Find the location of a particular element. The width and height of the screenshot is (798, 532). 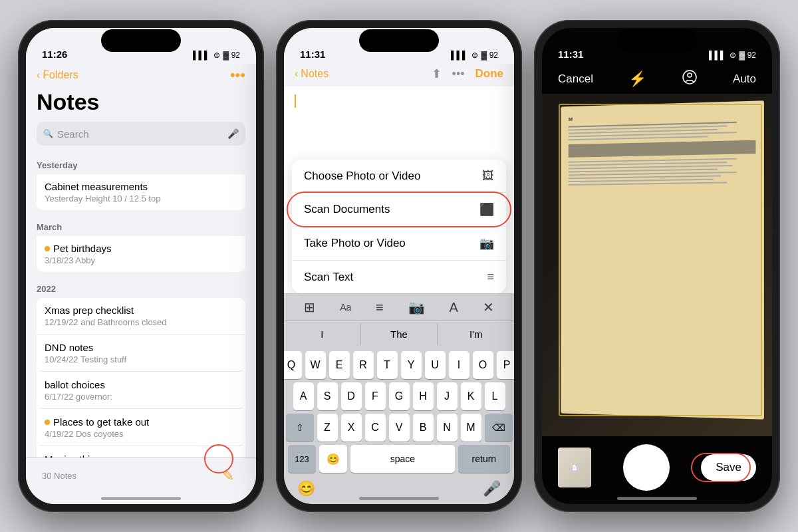

note-subtitle: 12/19/22 and Bathrooms closed is located at coordinates (141, 322).